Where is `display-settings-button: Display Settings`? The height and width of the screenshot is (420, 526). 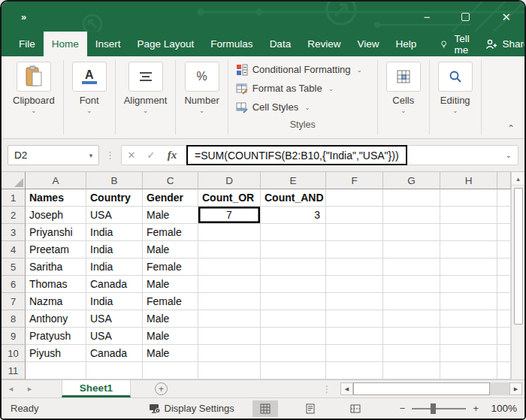
display-settings-button: Display Settings is located at coordinates (192, 409).